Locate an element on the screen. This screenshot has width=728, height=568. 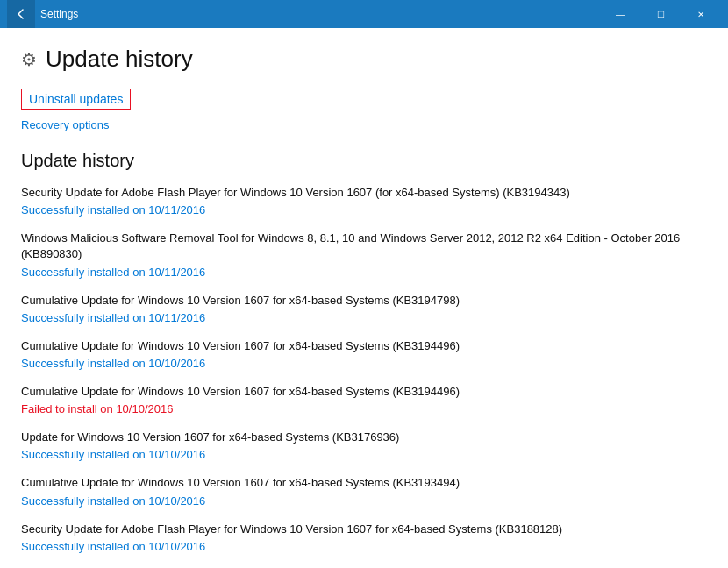
links-section: Uninstall updates Recovery options is located at coordinates (362, 110).